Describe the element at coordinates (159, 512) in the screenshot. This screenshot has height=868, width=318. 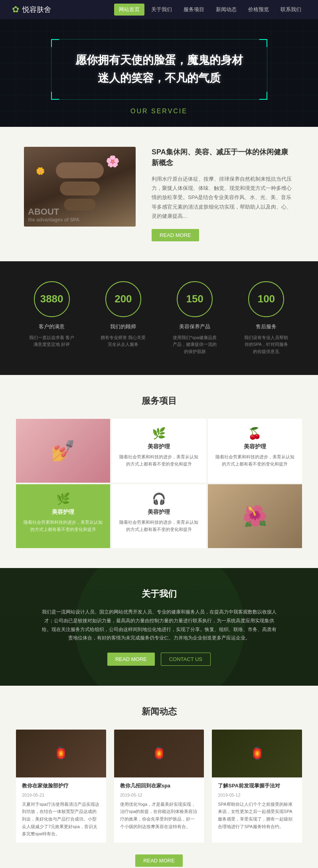
I see `service-name-4: 美容护理` at that location.